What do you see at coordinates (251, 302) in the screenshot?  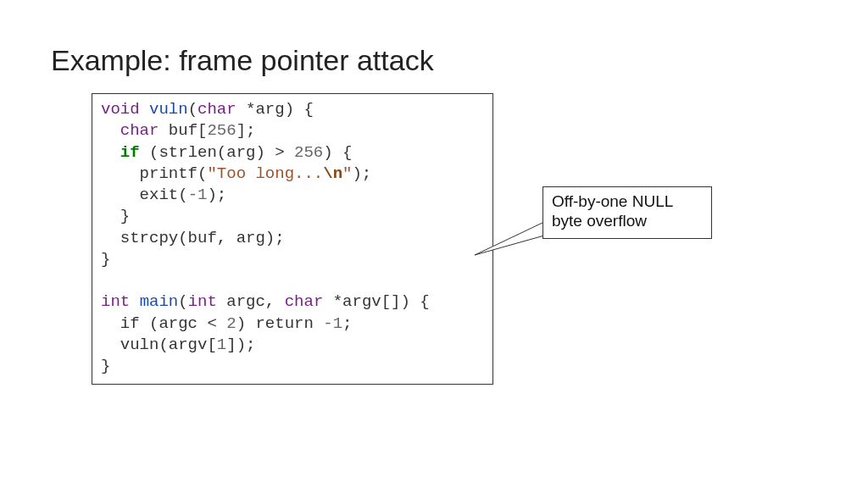 I see `code-token: argc,` at bounding box center [251, 302].